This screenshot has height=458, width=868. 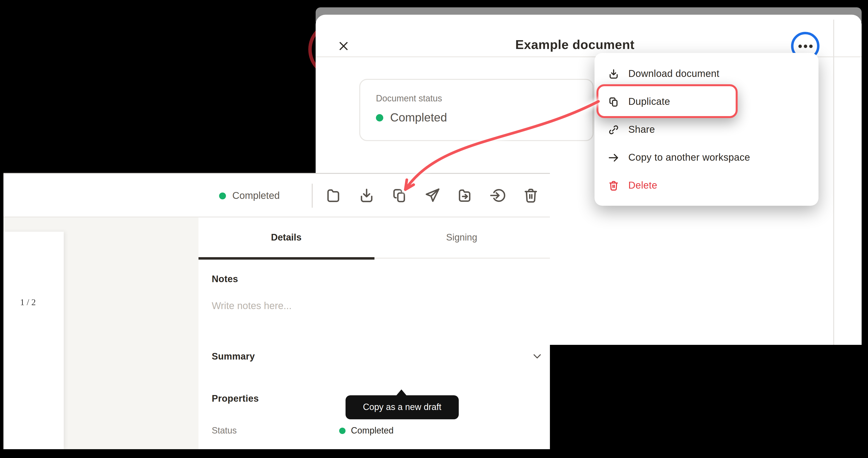 What do you see at coordinates (374, 238) in the screenshot?
I see `details-tabs: Details Signing` at bounding box center [374, 238].